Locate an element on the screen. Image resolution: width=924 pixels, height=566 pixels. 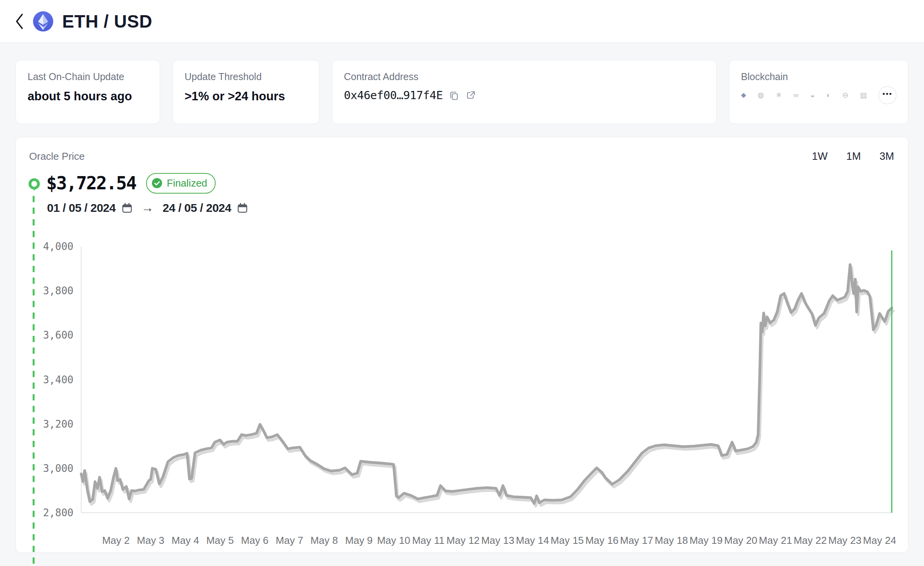
x-tick-label: May 18 is located at coordinates (671, 540).